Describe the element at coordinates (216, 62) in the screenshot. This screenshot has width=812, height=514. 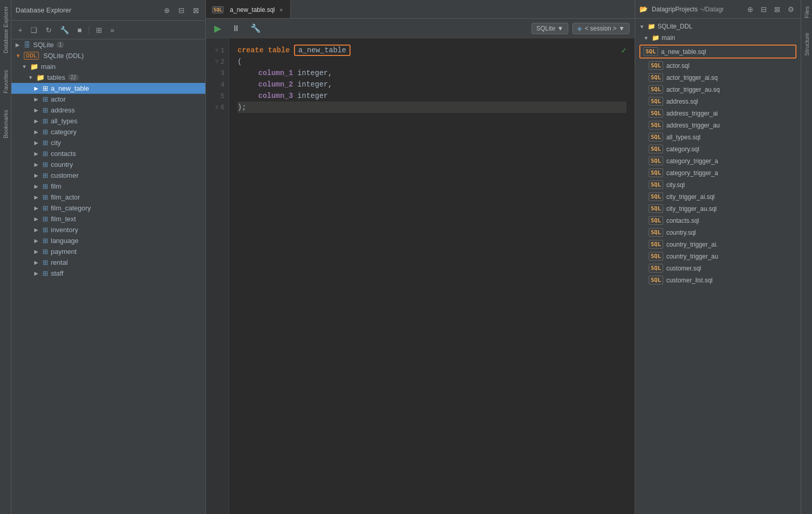
I see `fold-arrow: ▽` at that location.